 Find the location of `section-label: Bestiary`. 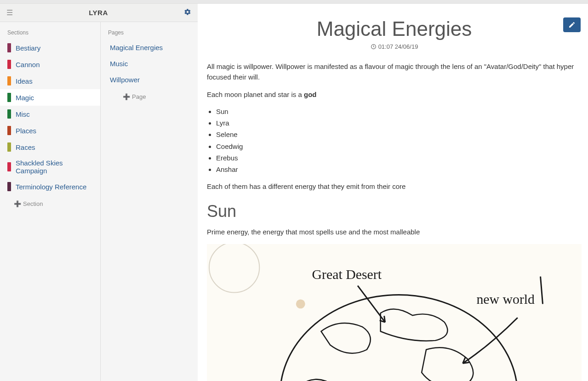

section-label: Bestiary is located at coordinates (28, 48).